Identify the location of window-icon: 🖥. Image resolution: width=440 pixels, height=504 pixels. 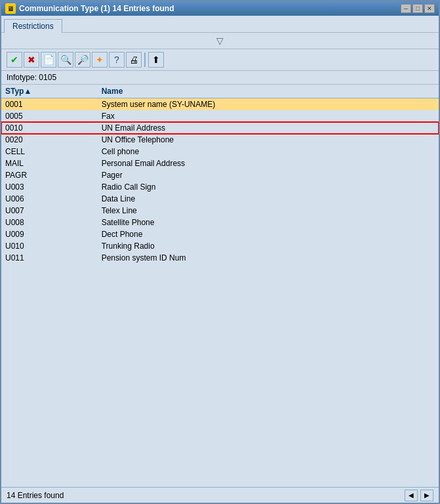
(10, 9).